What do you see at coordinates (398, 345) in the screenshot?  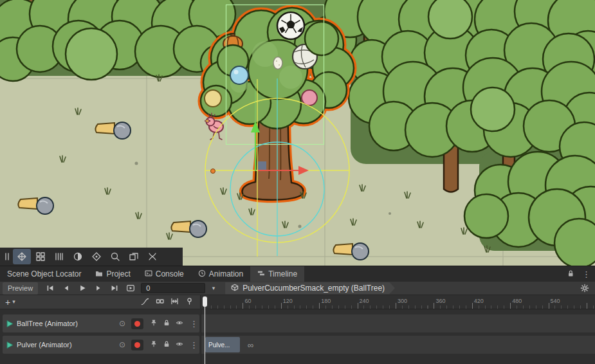 I see `track-lane-pulver: Pulve... ∞` at bounding box center [398, 345].